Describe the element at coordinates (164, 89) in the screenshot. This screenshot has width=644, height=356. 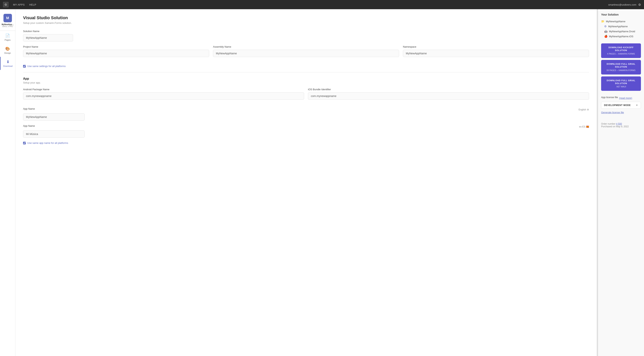
I see `android-pkg-label: Android Package Name` at that location.